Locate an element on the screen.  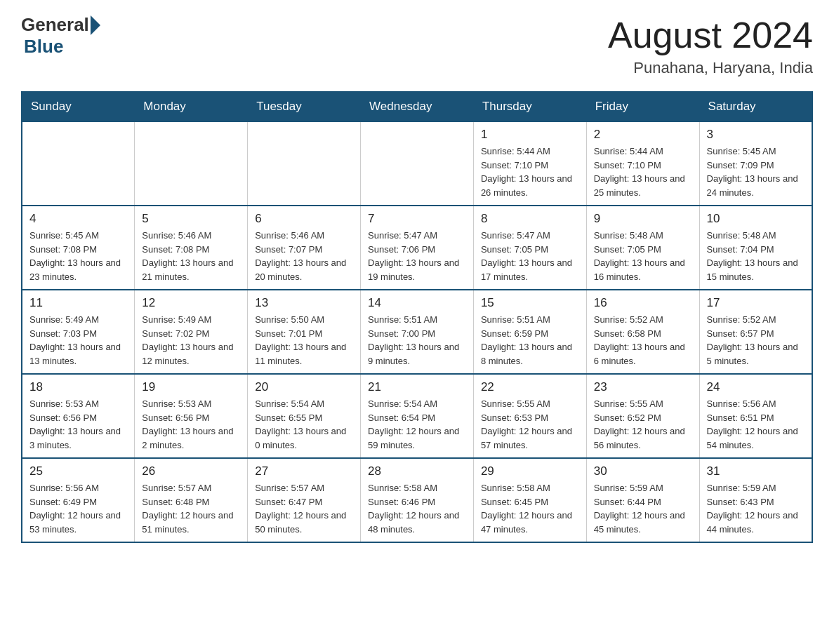
logo-general: General is located at coordinates (55, 25).